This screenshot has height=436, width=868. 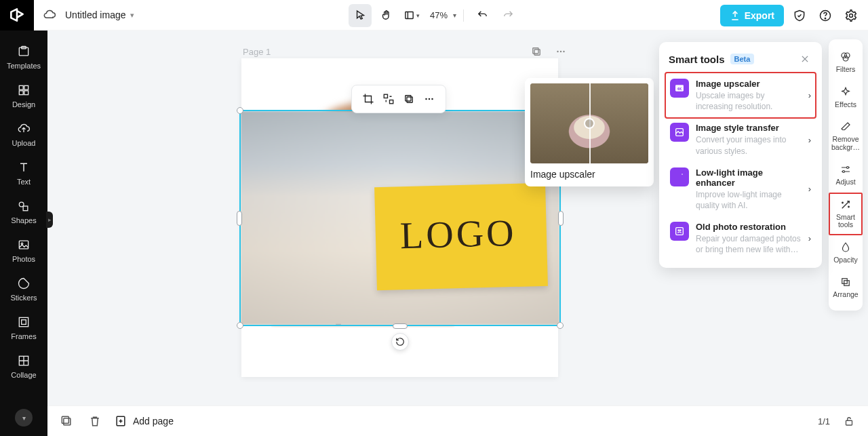 I want to click on crop-handle-right, so click(x=561, y=218).